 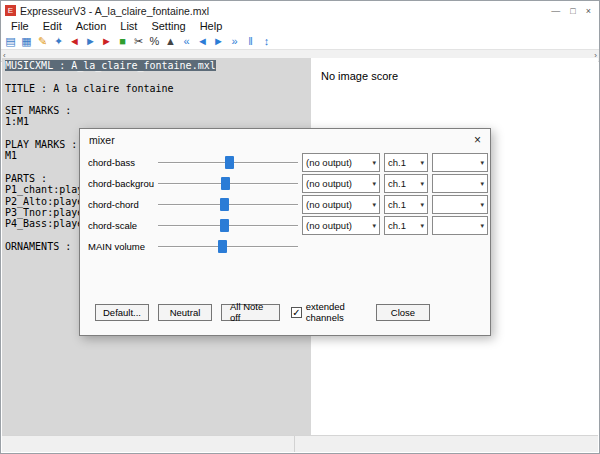 I want to click on text-line: MUSICXML : A_la_claire_fontaine.mxl, so click(x=158, y=66).